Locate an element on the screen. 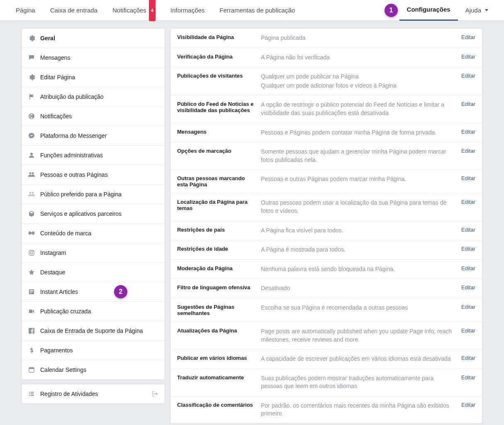  sidebar-item-publica-o-cruzada: Publicação cruzada is located at coordinates (93, 311).